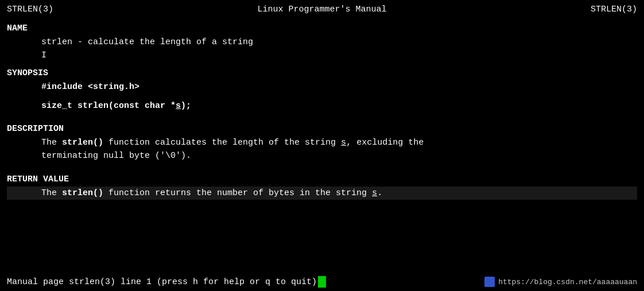 The image size is (644, 291). Describe the element at coordinates (322, 179) in the screenshot. I see `section-return-heading: RETURN VALUE` at that location.